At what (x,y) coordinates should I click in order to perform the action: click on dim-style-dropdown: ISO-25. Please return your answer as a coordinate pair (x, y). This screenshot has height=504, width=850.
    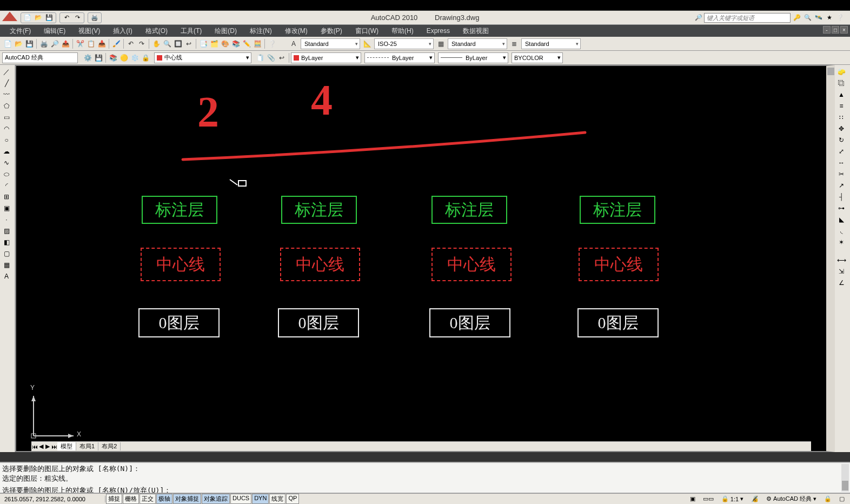
    Looking at the image, I should click on (404, 44).